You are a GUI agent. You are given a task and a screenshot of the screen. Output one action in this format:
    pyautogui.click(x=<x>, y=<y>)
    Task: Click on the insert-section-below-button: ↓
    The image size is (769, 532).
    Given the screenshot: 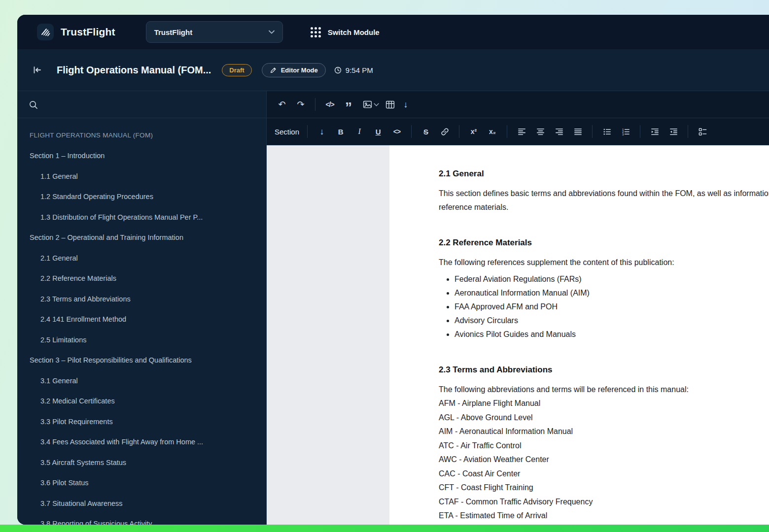 What is the action you would take?
    pyautogui.click(x=322, y=132)
    